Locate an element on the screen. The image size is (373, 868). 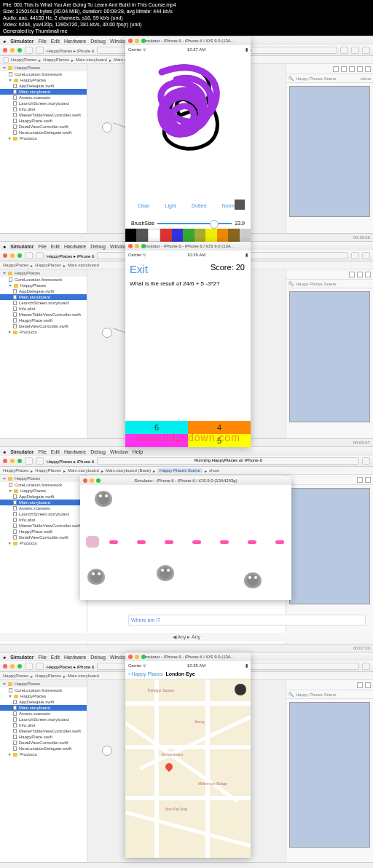
editor-btn2 is located at coordinates (356, 50).